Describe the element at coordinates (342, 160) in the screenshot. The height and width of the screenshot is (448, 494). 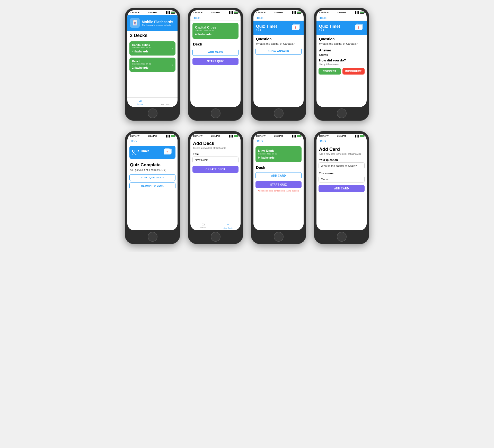
I see `question-form-label: Your question` at that location.